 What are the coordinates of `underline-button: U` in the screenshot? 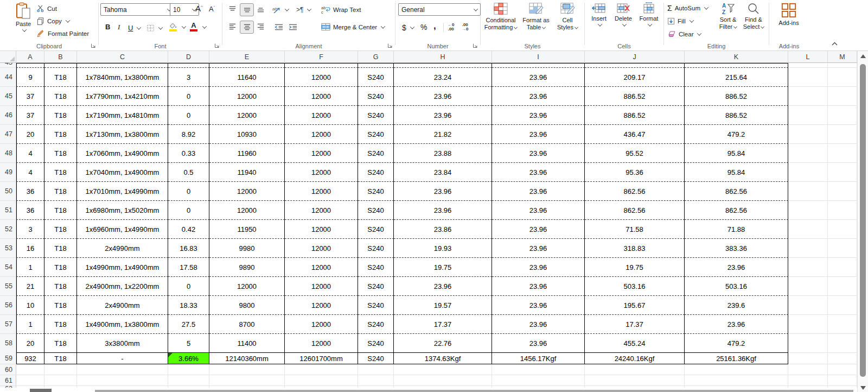 It's located at (135, 28).